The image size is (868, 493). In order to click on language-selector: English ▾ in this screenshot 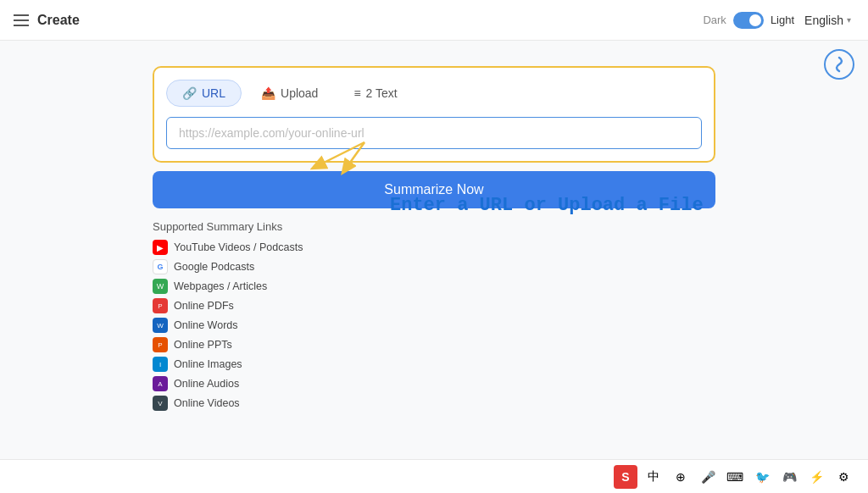, I will do `click(827, 20)`.